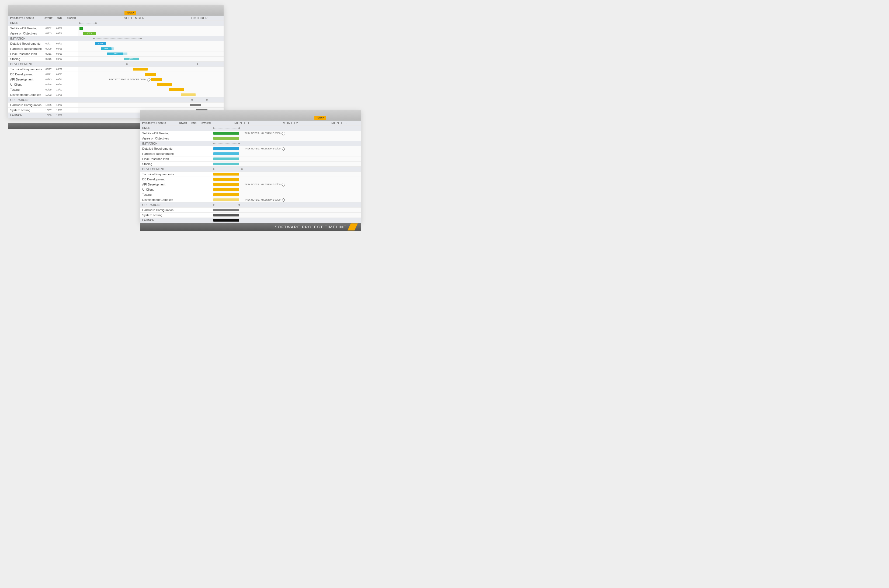  Describe the element at coordinates (113, 49) in the screenshot. I see `gantt-bar-ghost` at that location.